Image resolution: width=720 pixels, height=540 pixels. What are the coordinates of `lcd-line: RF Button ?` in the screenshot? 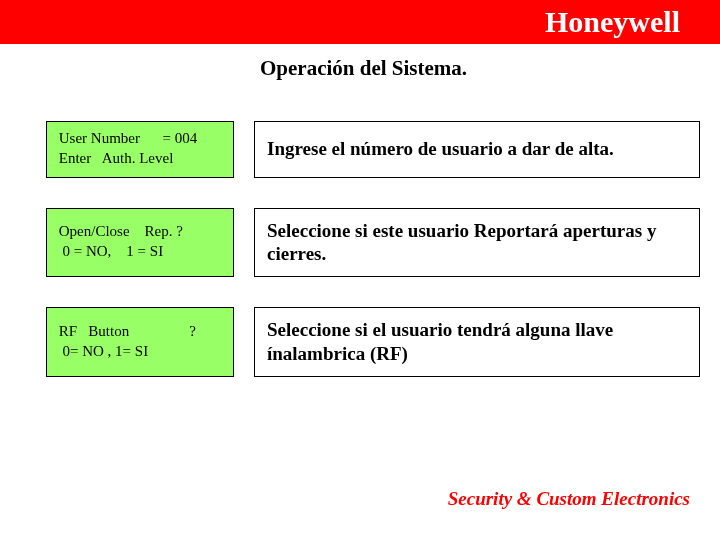 It's located at (140, 331).